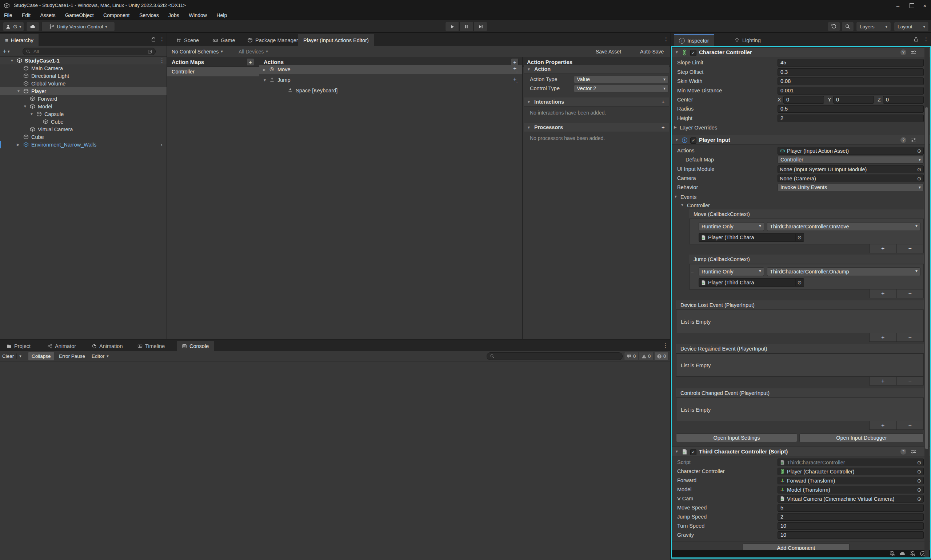 This screenshot has width=931, height=560. Describe the element at coordinates (848, 26) in the screenshot. I see `search-button` at that location.